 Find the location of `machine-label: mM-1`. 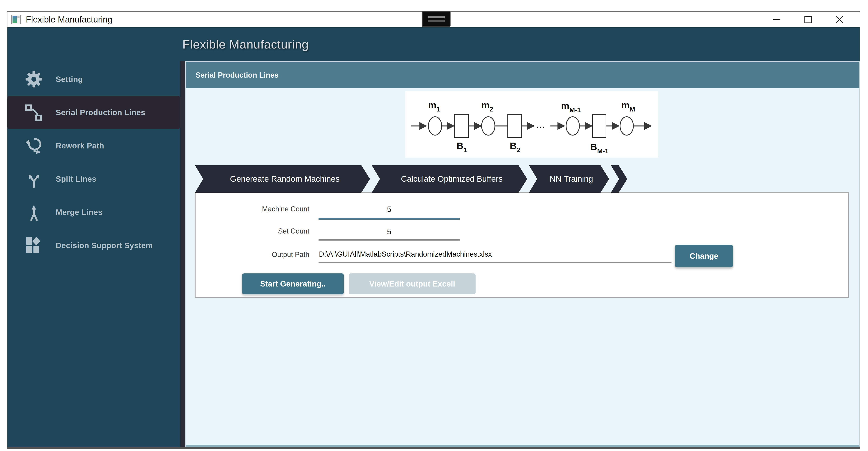

machine-label: mM-1 is located at coordinates (571, 107).